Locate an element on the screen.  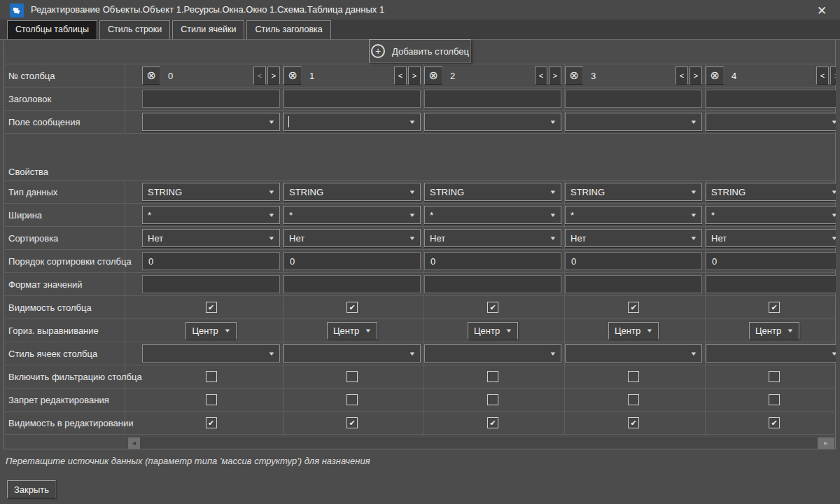
check-icon: ✔ is located at coordinates (493, 308).